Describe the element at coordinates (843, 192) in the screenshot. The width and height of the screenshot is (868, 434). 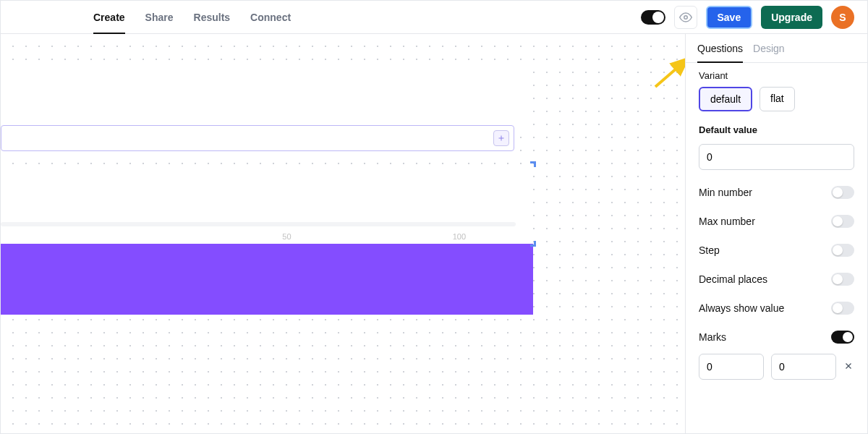
I see `min-number-toggle` at that location.